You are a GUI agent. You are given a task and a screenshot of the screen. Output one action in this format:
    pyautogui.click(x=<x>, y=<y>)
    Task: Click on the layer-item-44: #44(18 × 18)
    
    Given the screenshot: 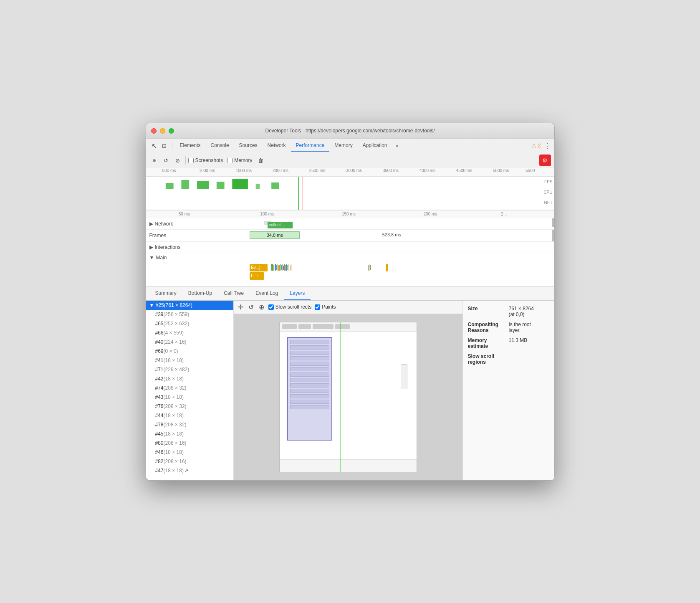 What is the action you would take?
    pyautogui.click(x=190, y=416)
    